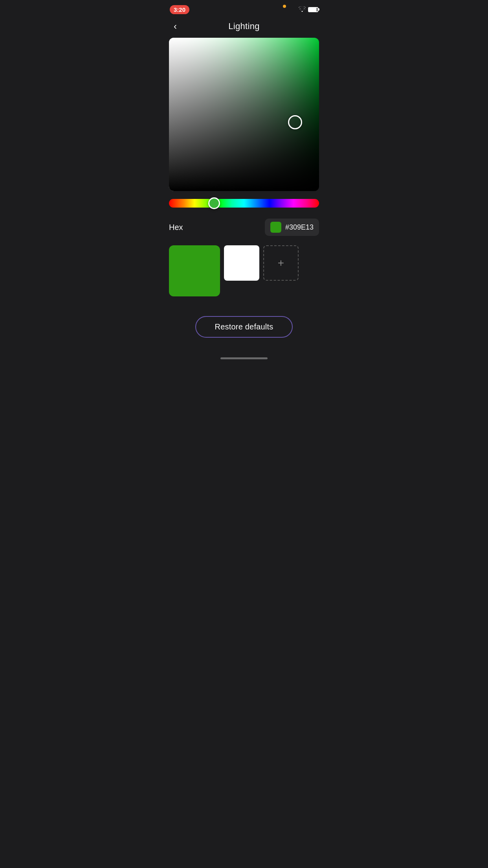  What do you see at coordinates (244, 331) in the screenshot?
I see `restore-defaults-container: Restore defaults` at bounding box center [244, 331].